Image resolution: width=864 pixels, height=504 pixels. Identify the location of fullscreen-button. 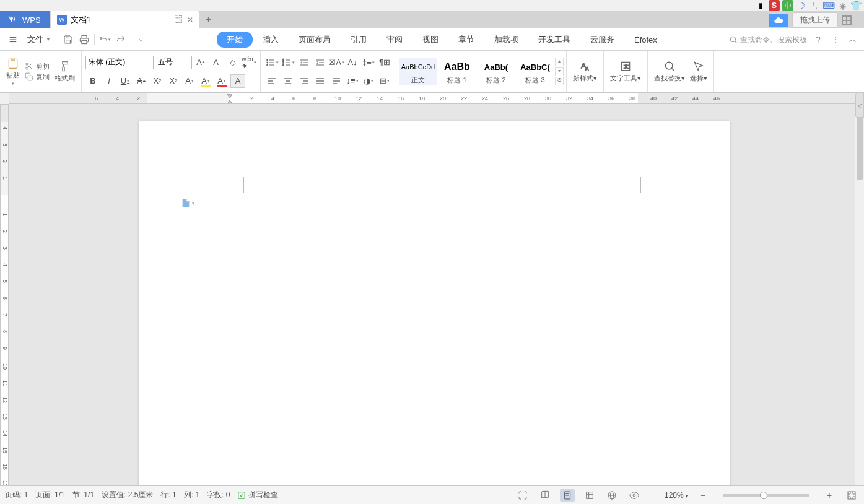
(523, 495).